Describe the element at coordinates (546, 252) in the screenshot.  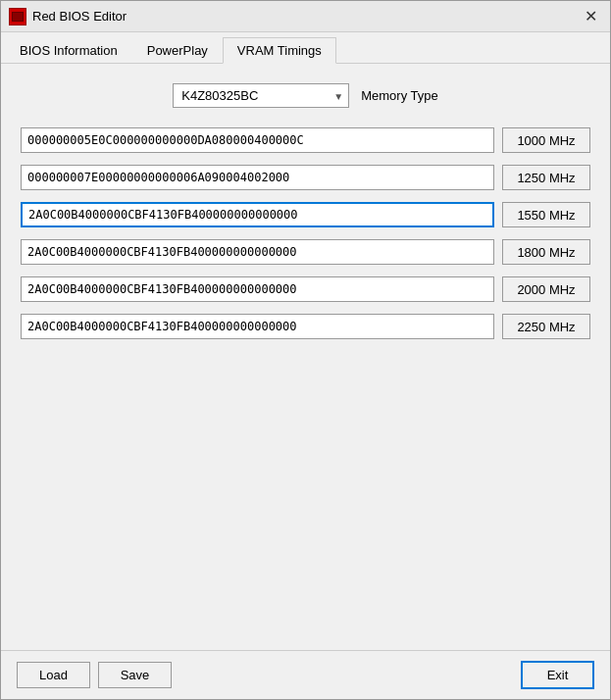
I see `freq-btn-3: 1800 MHz` at that location.